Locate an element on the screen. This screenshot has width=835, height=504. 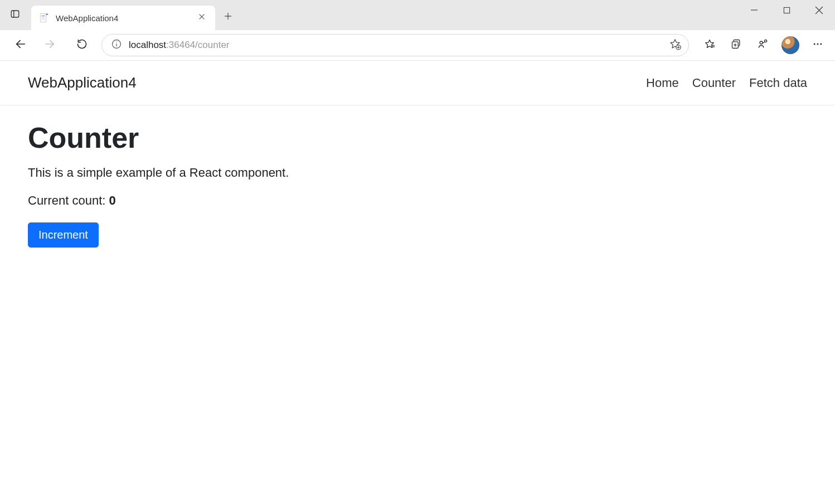
settings-menu-button is located at coordinates (818, 45).